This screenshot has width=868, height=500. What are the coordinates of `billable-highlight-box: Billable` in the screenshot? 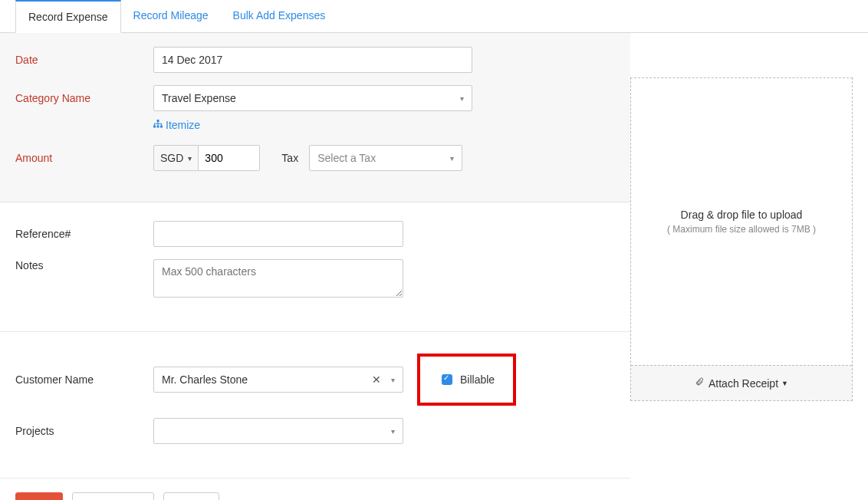 It's located at (466, 380).